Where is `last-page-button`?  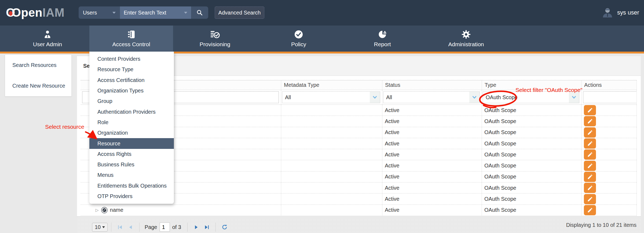
last-page-button is located at coordinates (207, 227).